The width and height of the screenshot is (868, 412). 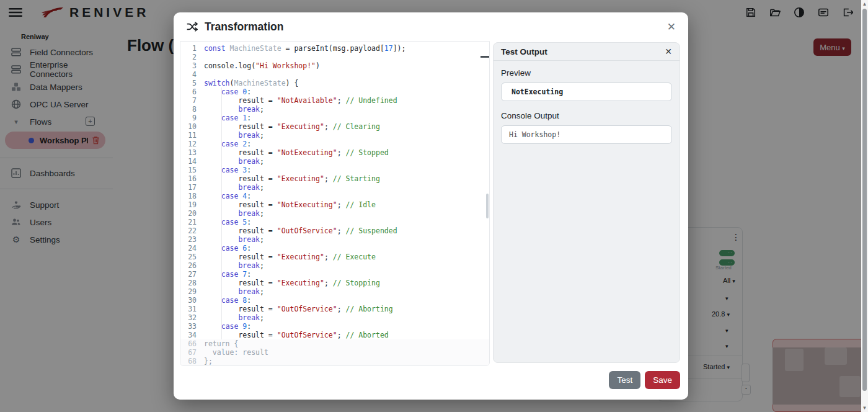 What do you see at coordinates (525, 52) in the screenshot?
I see `test-output-title: Test Output` at bounding box center [525, 52].